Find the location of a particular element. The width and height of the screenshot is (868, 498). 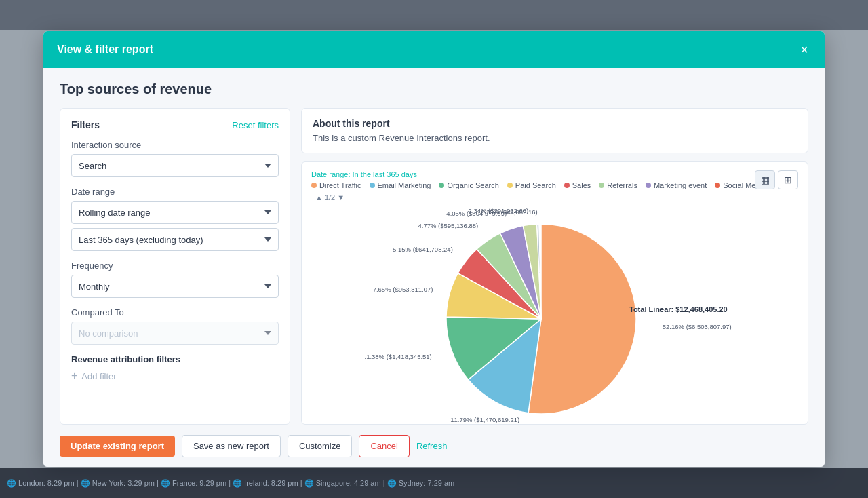

pie-label: 11.38% ($1,418,345.51) is located at coordinates (399, 357).